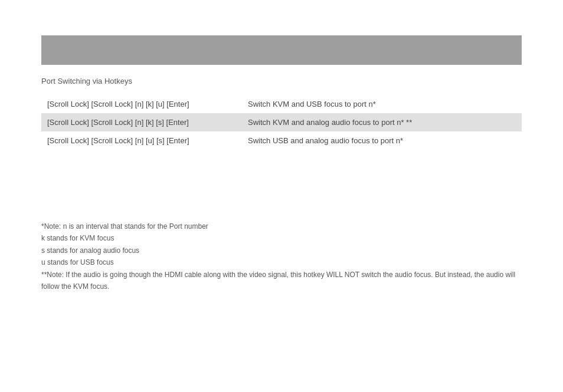 This screenshot has height=392, width=563. I want to click on note-line5: **Note: If the audio is going though the…, so click(282, 281).